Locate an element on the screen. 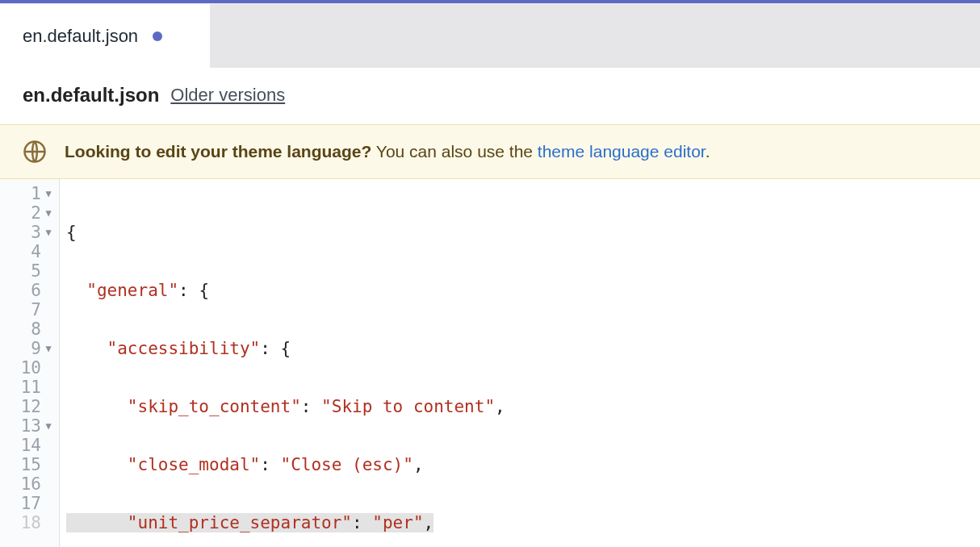 The image size is (980, 547). tab-strip: en.default.json is located at coordinates (490, 35).